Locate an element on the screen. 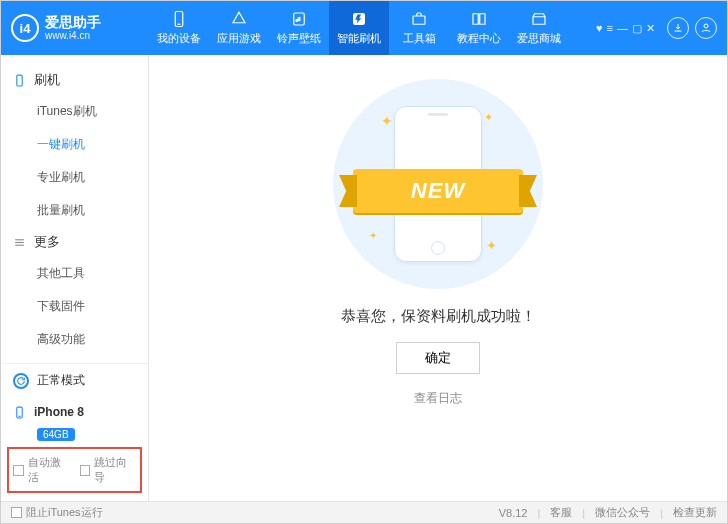 This screenshot has height=524, width=728. brand: i4 爱思助手 www.i4.cn is located at coordinates (75, 28).